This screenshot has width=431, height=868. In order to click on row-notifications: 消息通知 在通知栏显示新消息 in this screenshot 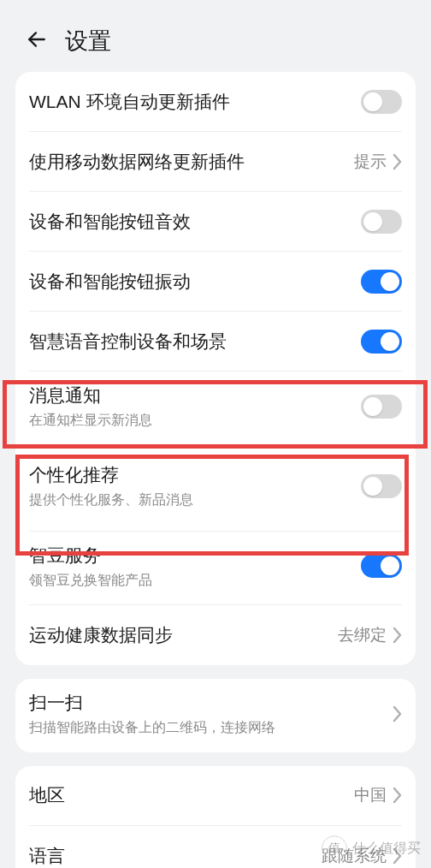, I will do `click(216, 409)`.